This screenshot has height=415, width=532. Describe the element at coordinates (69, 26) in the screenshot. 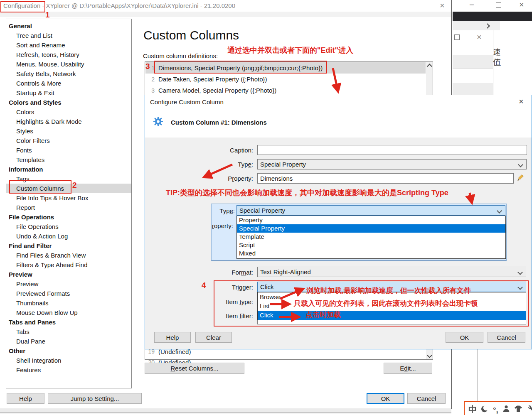

I see `sidebar-item: General` at that location.